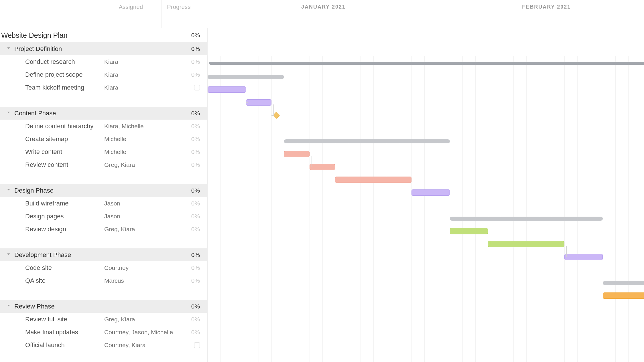 The width and height of the screenshot is (644, 362). Describe the element at coordinates (50, 268) in the screenshot. I see `task-row: Code site` at that location.